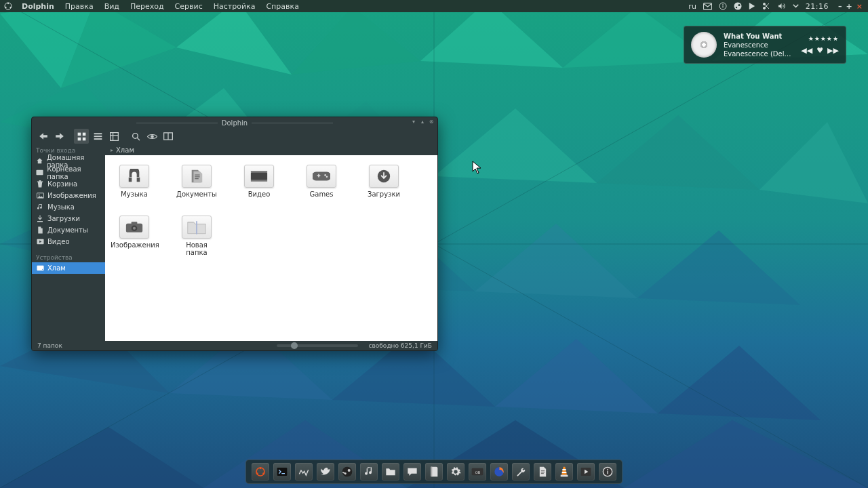  What do you see at coordinates (586, 472) in the screenshot?
I see `dock-media` at bounding box center [586, 472].